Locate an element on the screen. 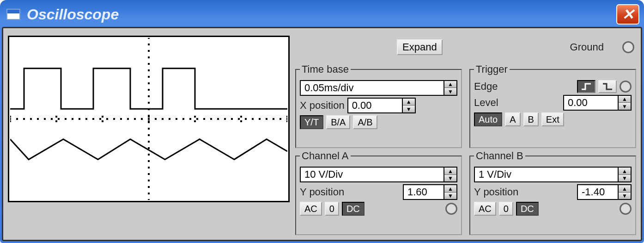 Image resolution: width=644 pixels, height=243 pixels. trigger-ext-button: Ext is located at coordinates (553, 119).